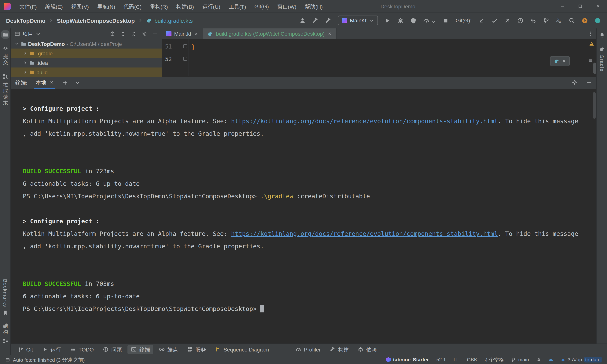 This screenshot has width=607, height=364. Describe the element at coordinates (520, 21) in the screenshot. I see `history-button` at that location.